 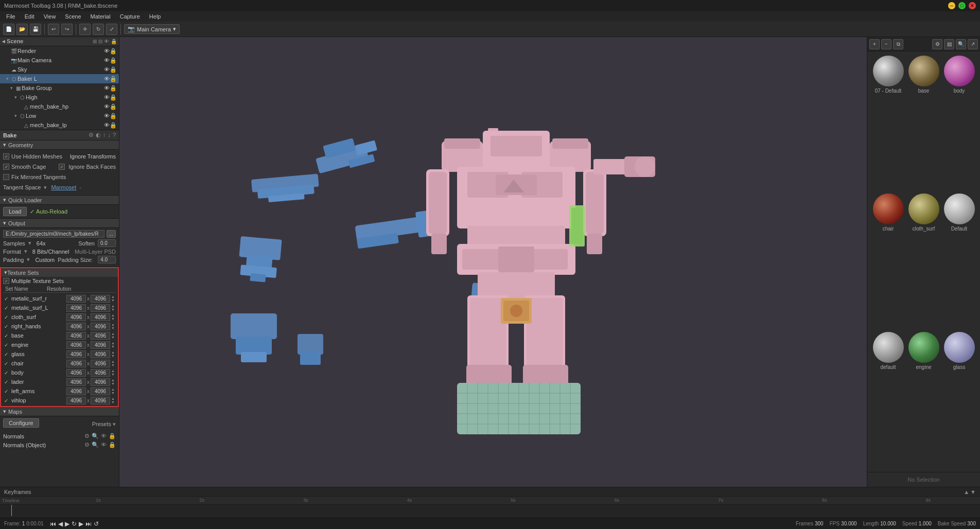 I want to click on soften-input, so click(x=107, y=243).